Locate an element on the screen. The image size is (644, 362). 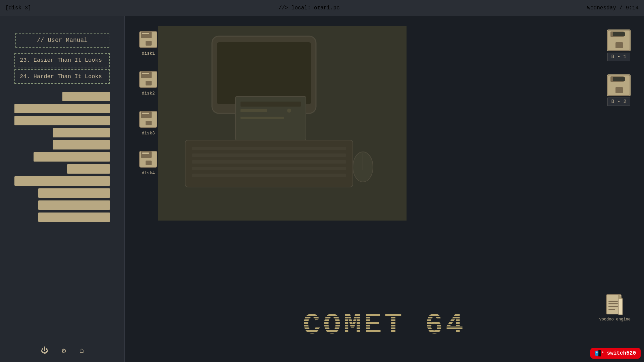
sidebar-bottom-icons: ⏻ ⚙ ⌂ is located at coordinates (62, 351).